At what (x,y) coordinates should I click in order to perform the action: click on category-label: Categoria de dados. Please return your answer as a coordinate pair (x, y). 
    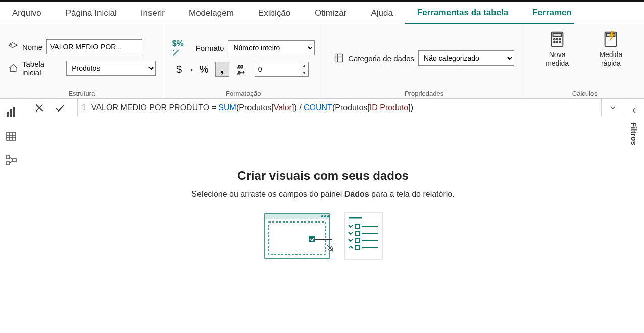
    Looking at the image, I should click on (381, 59).